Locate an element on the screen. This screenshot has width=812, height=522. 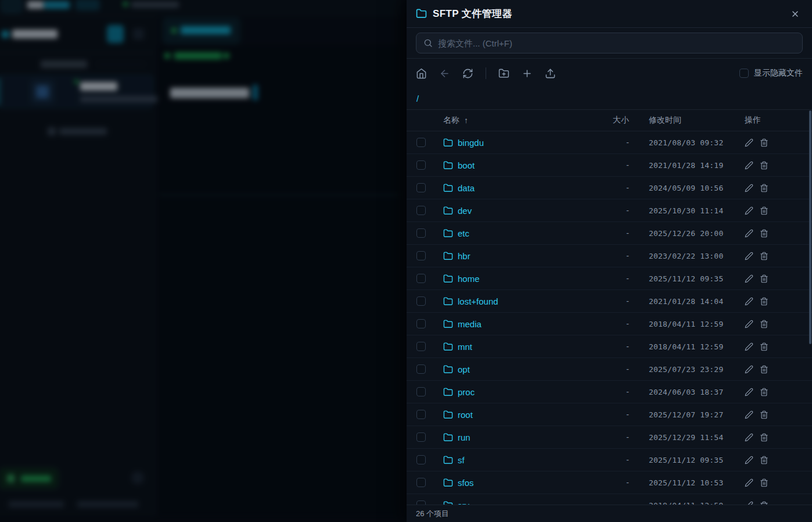
home-icon is located at coordinates (422, 73).